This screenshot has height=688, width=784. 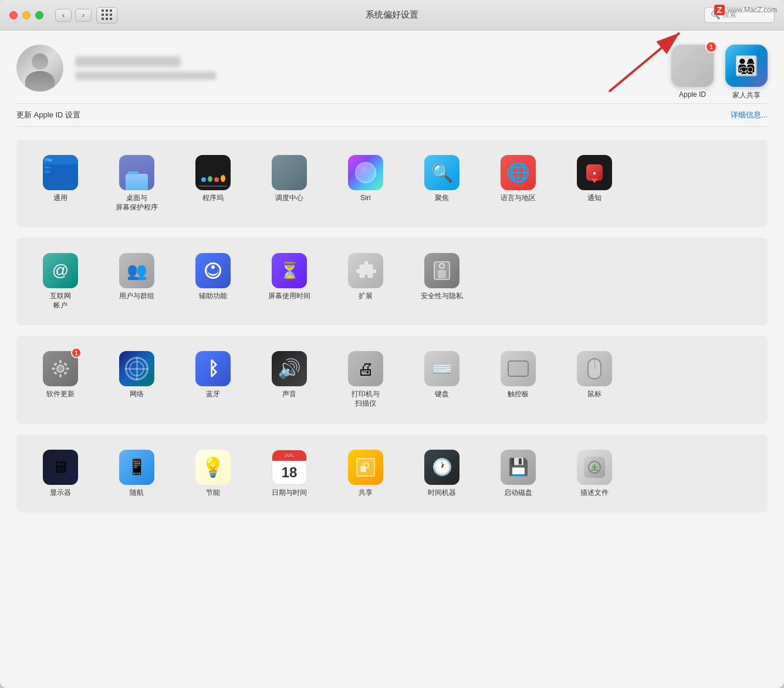 What do you see at coordinates (749, 115) in the screenshot?
I see `update-link: 详细信息...` at bounding box center [749, 115].